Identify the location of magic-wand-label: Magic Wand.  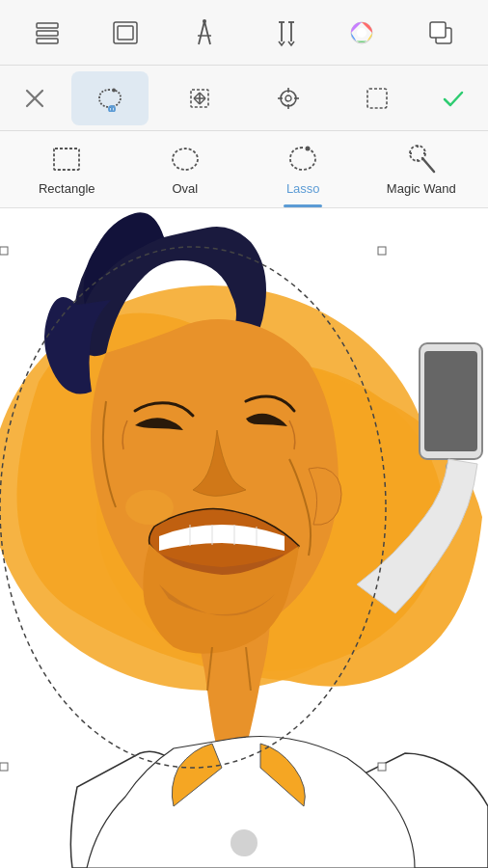
(421, 189).